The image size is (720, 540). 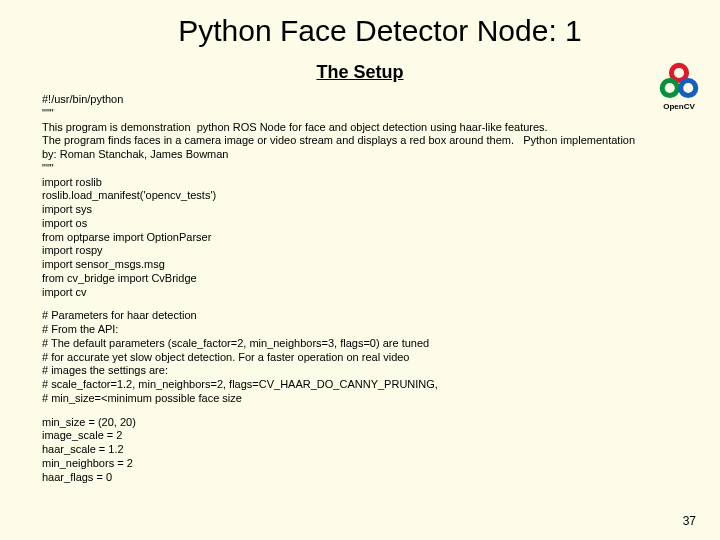 What do you see at coordinates (360, 72) in the screenshot?
I see `slide-subtitle: The Setup` at bounding box center [360, 72].